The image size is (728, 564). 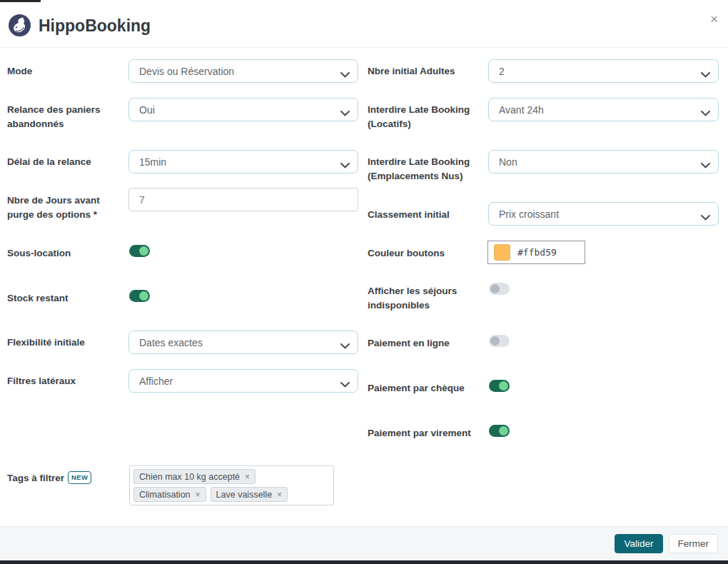 I want to click on modal-title: HippoBooking, so click(x=94, y=26).